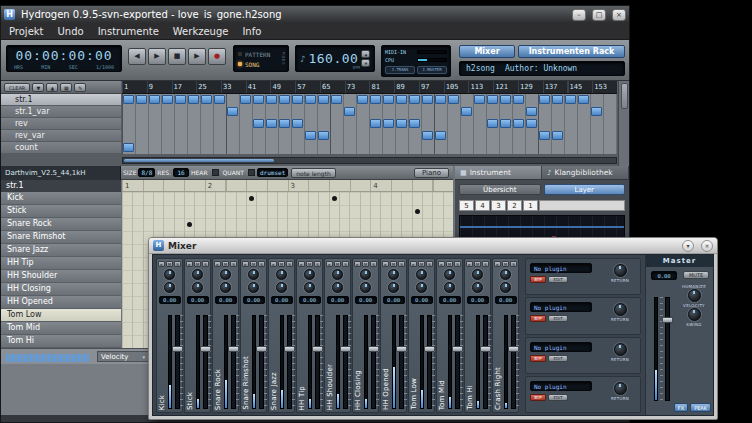  What do you see at coordinates (619, 15) in the screenshot?
I see `close-icon: ×` at bounding box center [619, 15].